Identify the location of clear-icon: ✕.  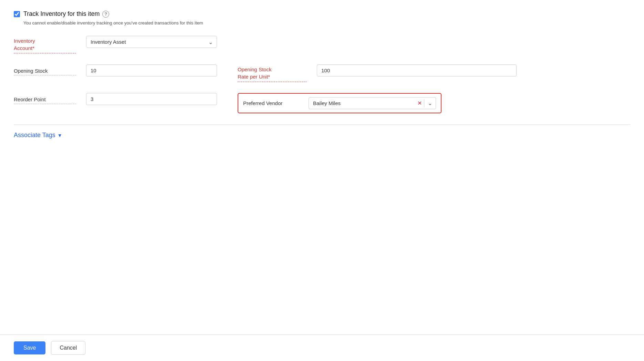
(419, 103).